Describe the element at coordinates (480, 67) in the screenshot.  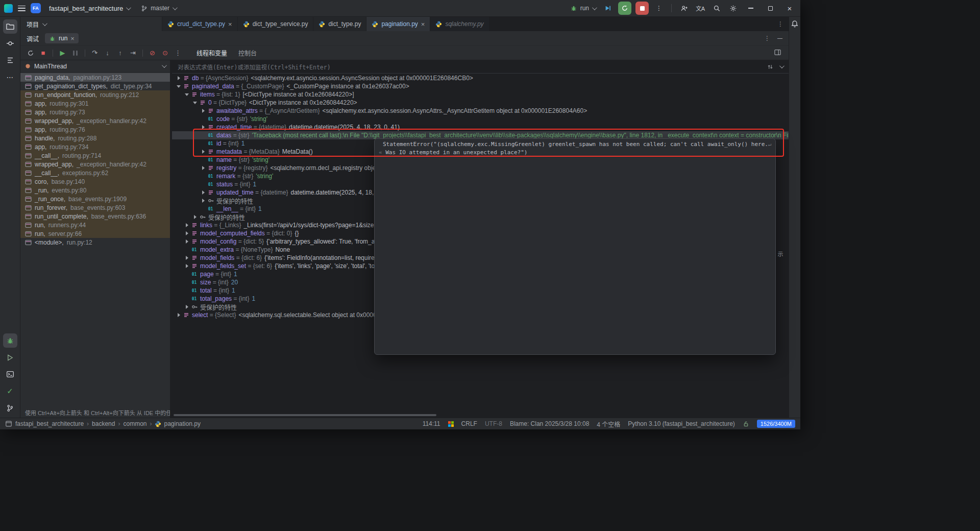
I see `evaluate-expression-bar: 对表达式求值(Enter)或添加监视(Ctrl+Shift+Enter)` at that location.